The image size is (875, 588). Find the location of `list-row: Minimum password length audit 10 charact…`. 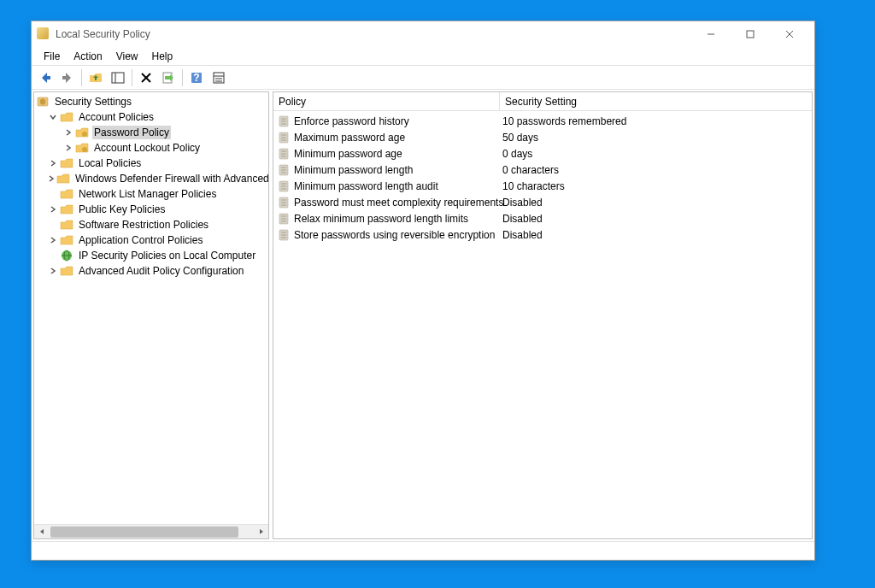

list-row: Minimum password length audit 10 charact… is located at coordinates (543, 186).